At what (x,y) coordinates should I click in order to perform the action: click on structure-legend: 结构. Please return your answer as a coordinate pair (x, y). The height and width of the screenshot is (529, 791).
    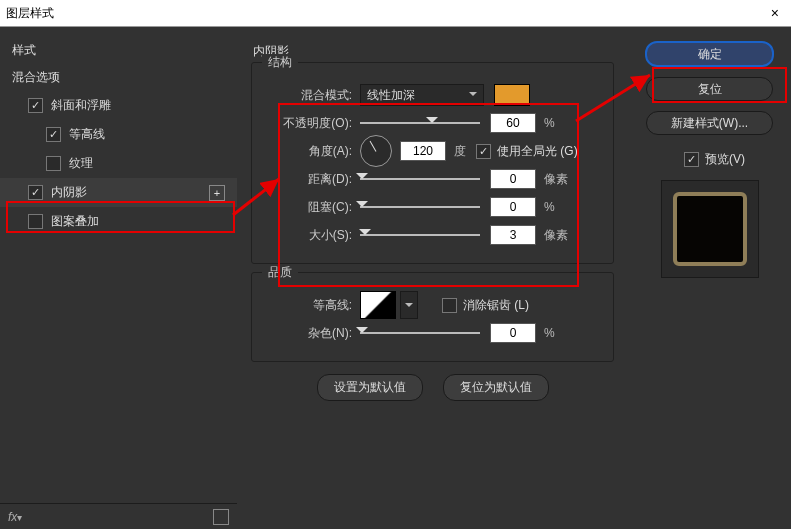
    Looking at the image, I should click on (280, 62).